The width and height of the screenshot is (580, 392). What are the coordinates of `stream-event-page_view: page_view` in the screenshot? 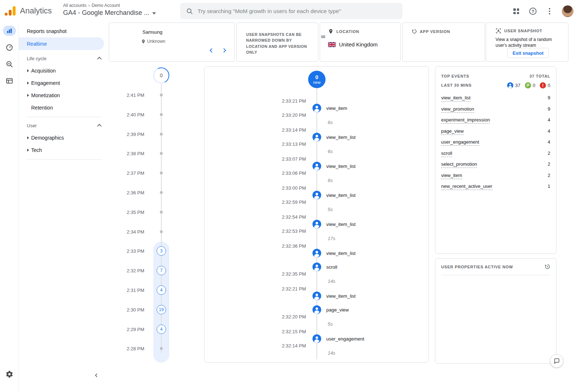 It's located at (316, 310).